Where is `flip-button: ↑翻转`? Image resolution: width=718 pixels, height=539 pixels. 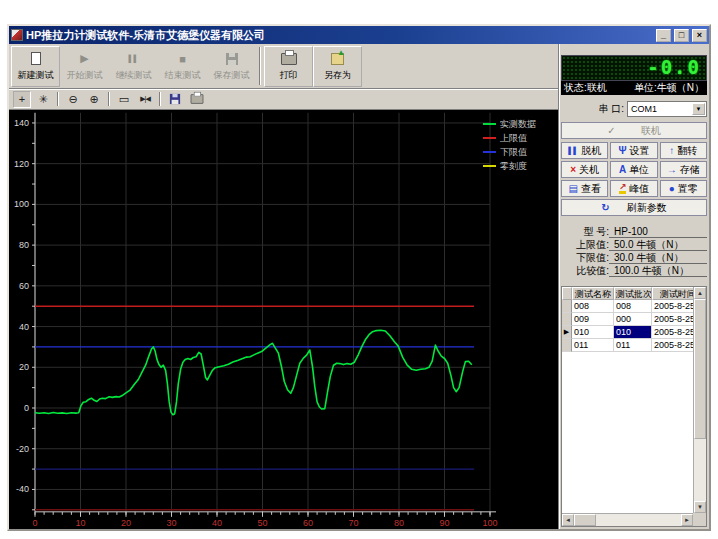
flip-button: ↑翻转 is located at coordinates (684, 150).